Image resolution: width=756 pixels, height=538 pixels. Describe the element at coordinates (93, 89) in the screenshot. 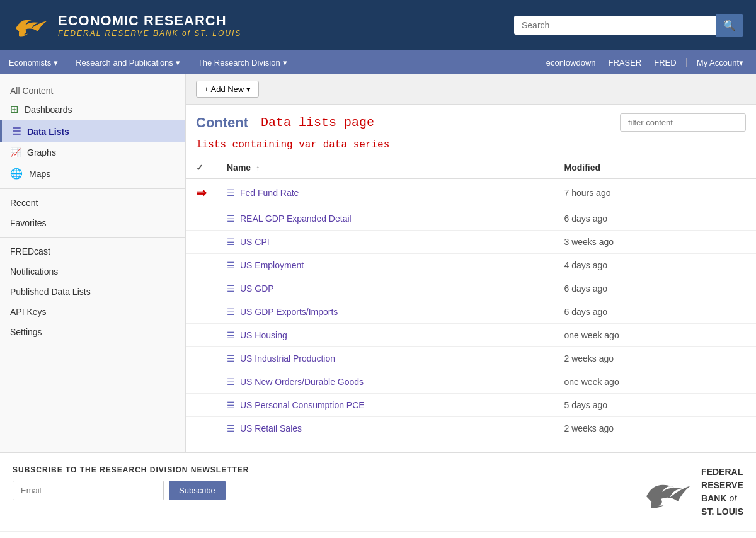

I see `all-content-label: All Content` at that location.